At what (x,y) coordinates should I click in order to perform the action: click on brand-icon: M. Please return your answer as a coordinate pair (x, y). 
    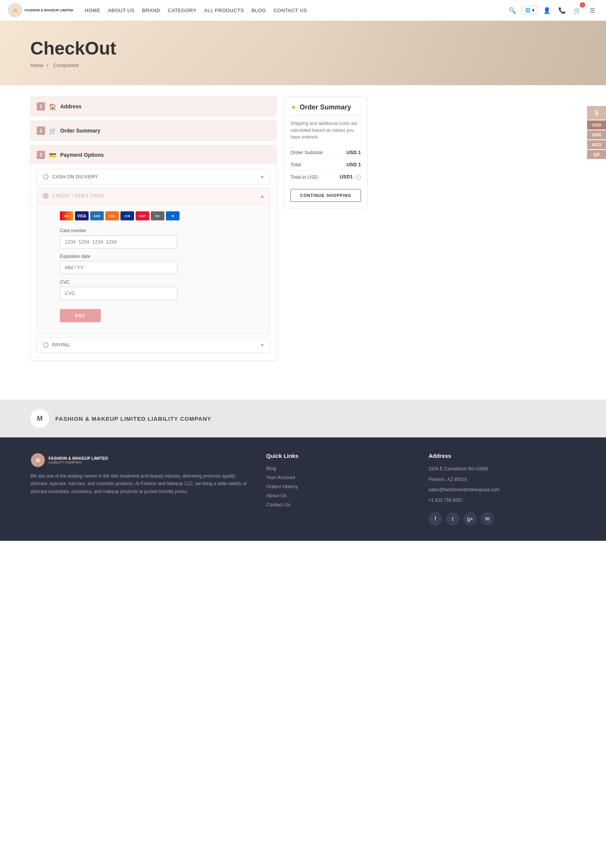
    Looking at the image, I should click on (40, 418).